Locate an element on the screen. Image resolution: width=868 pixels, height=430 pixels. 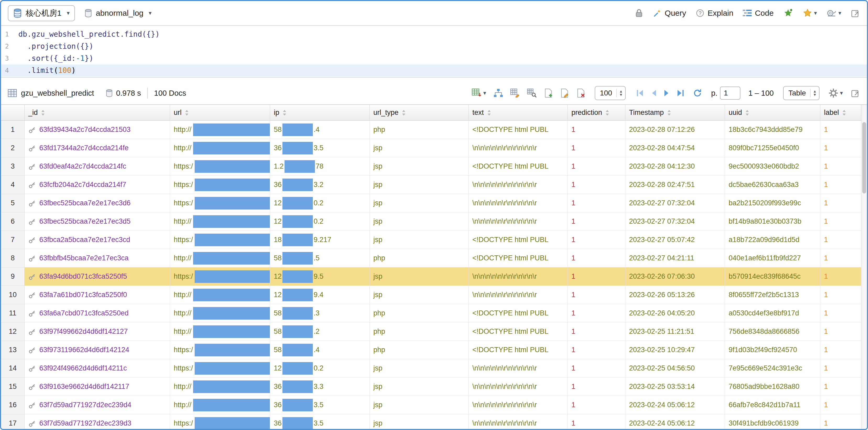
cell-uuid: 756de8348da8666856 is located at coordinates (772, 332).